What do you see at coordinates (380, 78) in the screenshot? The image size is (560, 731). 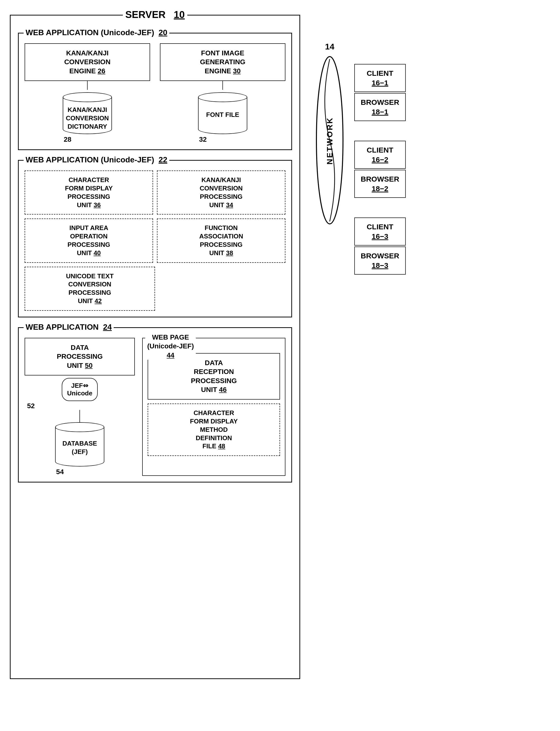 I see `client-1-box: CLIENT16−1` at bounding box center [380, 78].